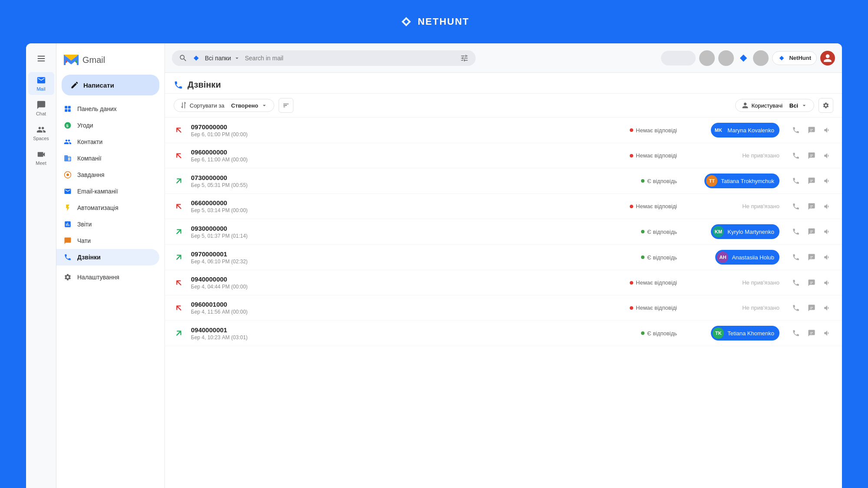  Describe the element at coordinates (108, 241) in the screenshot. I see `nav-item-chats: Чати` at that location.